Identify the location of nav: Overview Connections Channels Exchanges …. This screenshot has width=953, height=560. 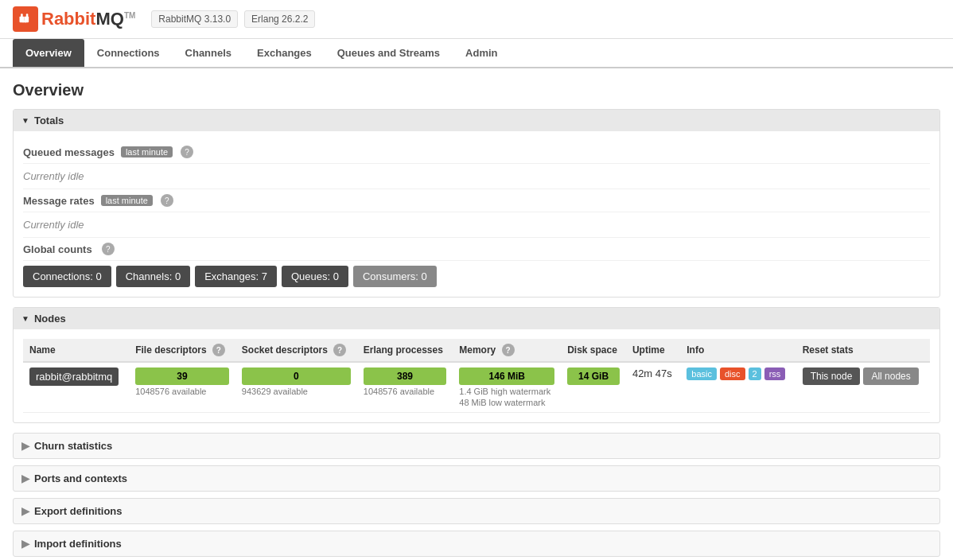
(476, 54).